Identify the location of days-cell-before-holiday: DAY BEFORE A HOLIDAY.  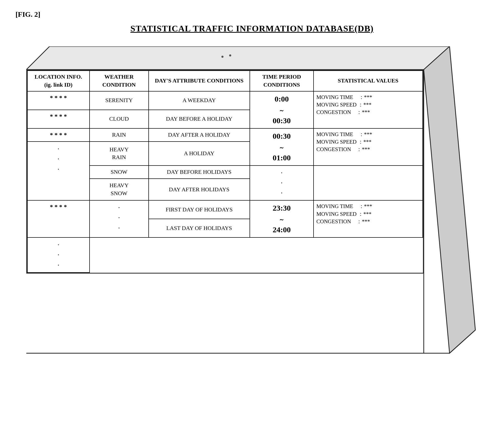
(199, 119).